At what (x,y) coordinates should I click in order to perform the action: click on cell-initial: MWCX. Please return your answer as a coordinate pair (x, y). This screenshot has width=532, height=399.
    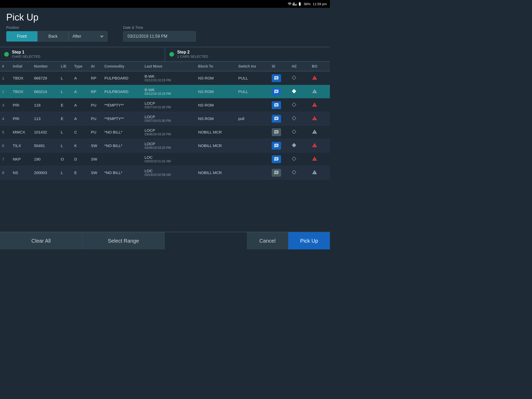
    Looking at the image, I should click on (21, 132).